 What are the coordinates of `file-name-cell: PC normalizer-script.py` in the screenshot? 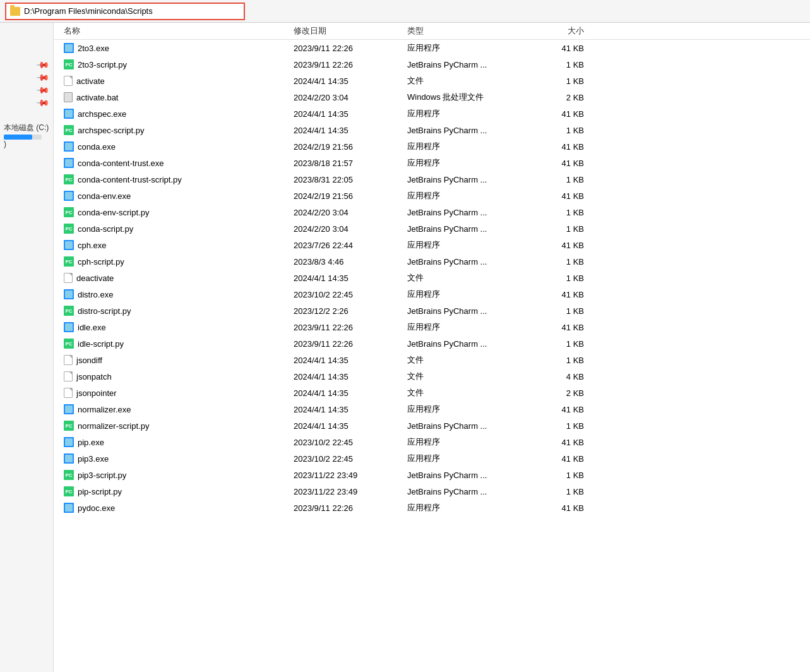 It's located at (174, 426).